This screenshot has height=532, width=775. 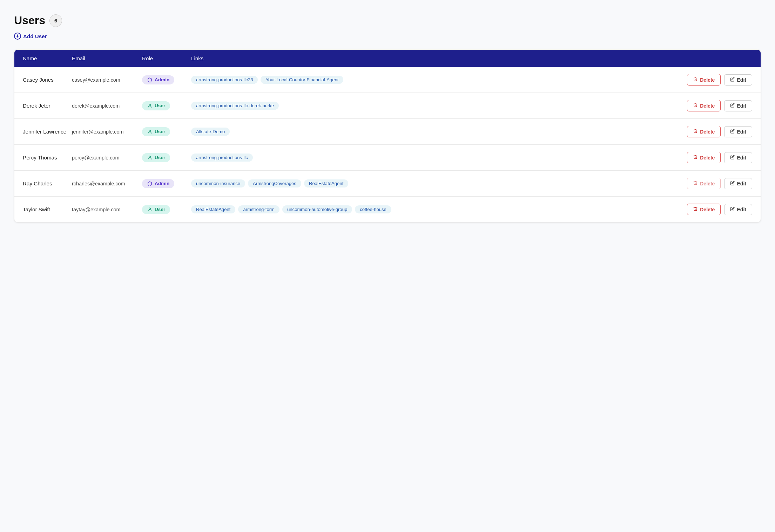 What do you see at coordinates (47, 210) in the screenshot?
I see `cell-name: Taylor Swift` at bounding box center [47, 210].